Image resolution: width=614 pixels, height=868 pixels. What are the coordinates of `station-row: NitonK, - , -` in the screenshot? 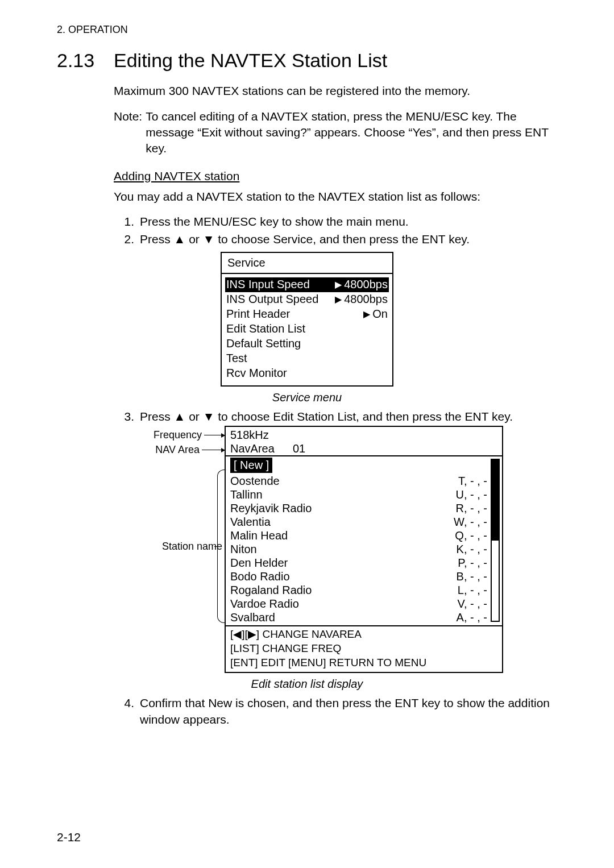 It's located at (359, 549).